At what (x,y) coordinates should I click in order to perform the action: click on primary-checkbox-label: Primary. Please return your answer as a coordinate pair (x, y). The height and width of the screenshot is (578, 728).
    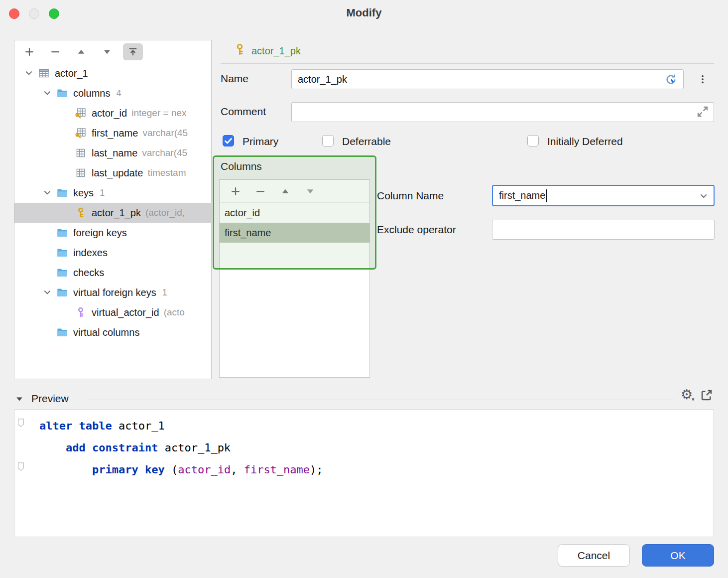
    Looking at the image, I should click on (260, 142).